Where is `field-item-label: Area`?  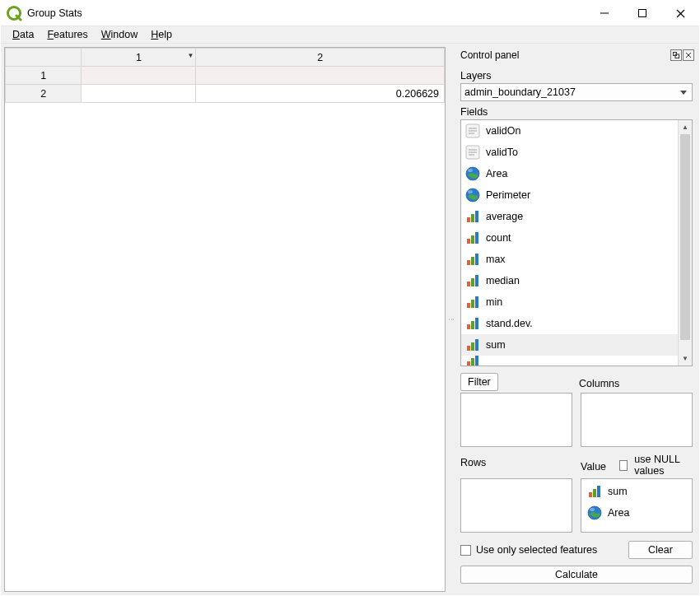
field-item-label: Area is located at coordinates (497, 174).